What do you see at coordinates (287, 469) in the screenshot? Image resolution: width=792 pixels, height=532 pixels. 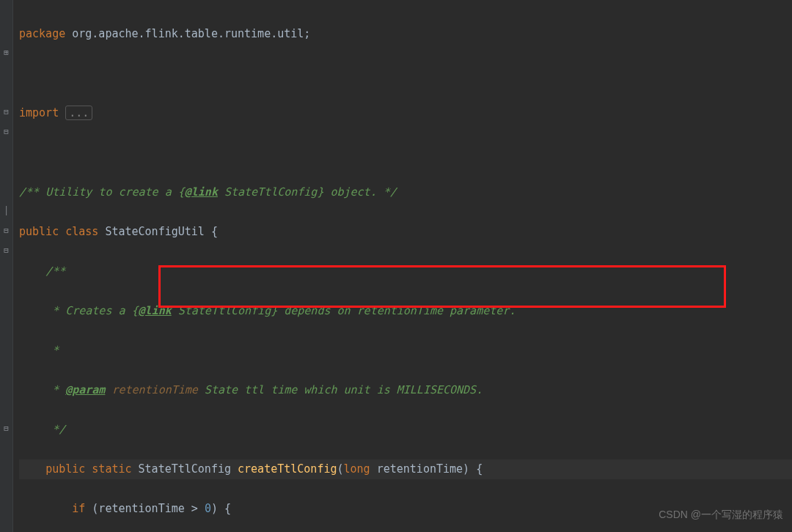 I see `method-name: createTtlConfig` at bounding box center [287, 469].